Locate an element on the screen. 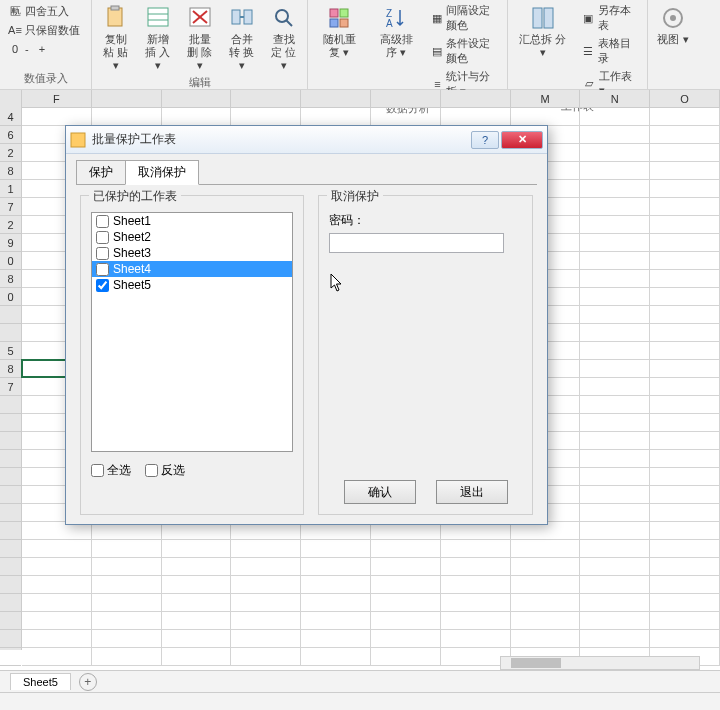 The height and width of the screenshot is (710, 720). save-sheet-button: ▣另存本表 is located at coordinates (610, 18).